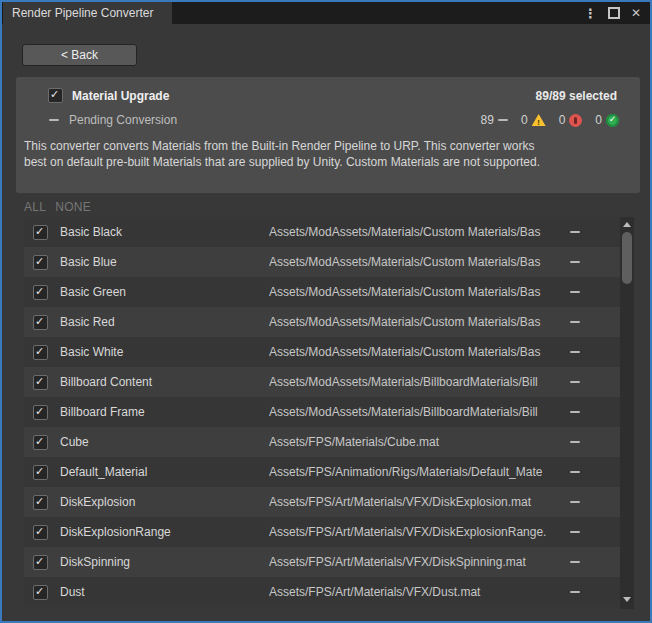  I want to click on scroll-down-icon, so click(627, 600).